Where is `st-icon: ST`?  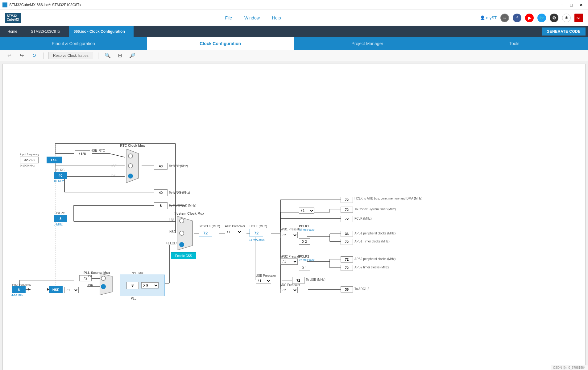 st-icon: ST is located at coordinates (579, 18).